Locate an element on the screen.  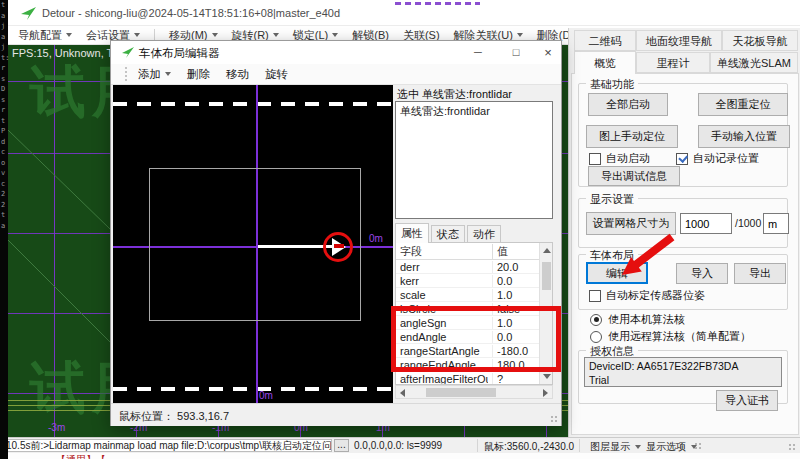
tab-odometer: 里程计 is located at coordinates (673, 62).